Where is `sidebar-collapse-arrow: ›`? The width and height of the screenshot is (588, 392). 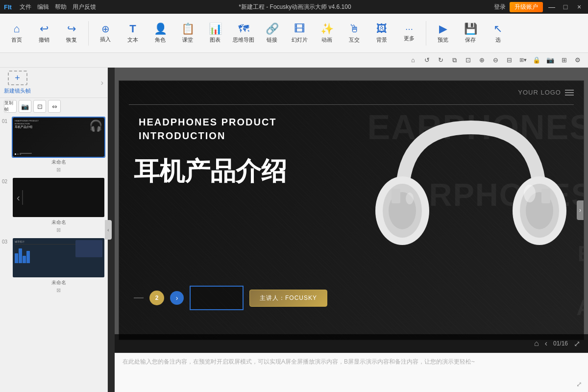
sidebar-collapse-arrow: › is located at coordinates (102, 83).